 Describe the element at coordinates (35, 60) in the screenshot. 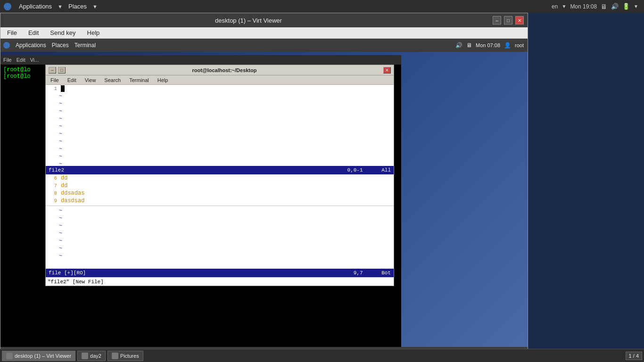

I see `bg-view-menu: Vi...` at that location.